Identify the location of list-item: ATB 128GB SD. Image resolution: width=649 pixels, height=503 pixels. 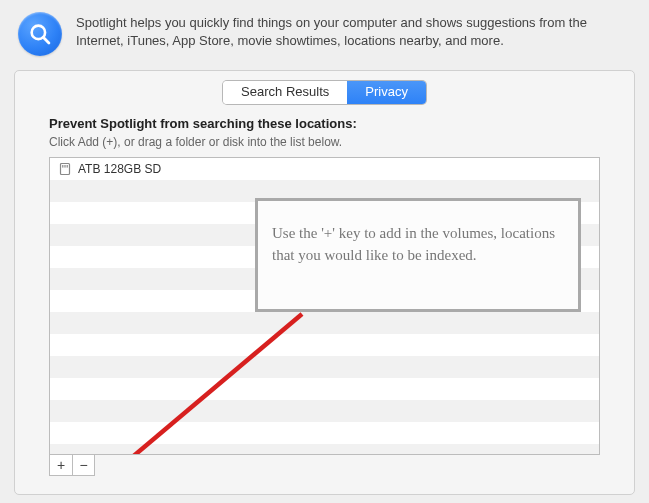
(324, 169).